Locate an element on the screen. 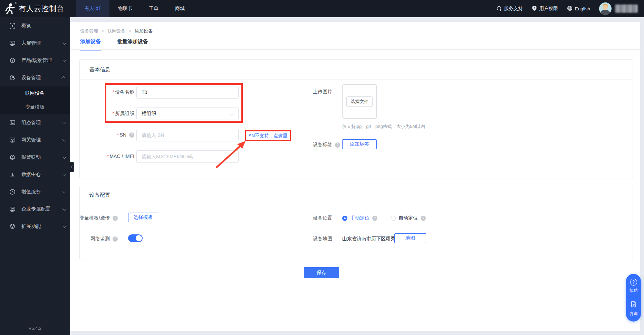 This screenshot has width=644, height=335. save-button: 保存 is located at coordinates (321, 273).